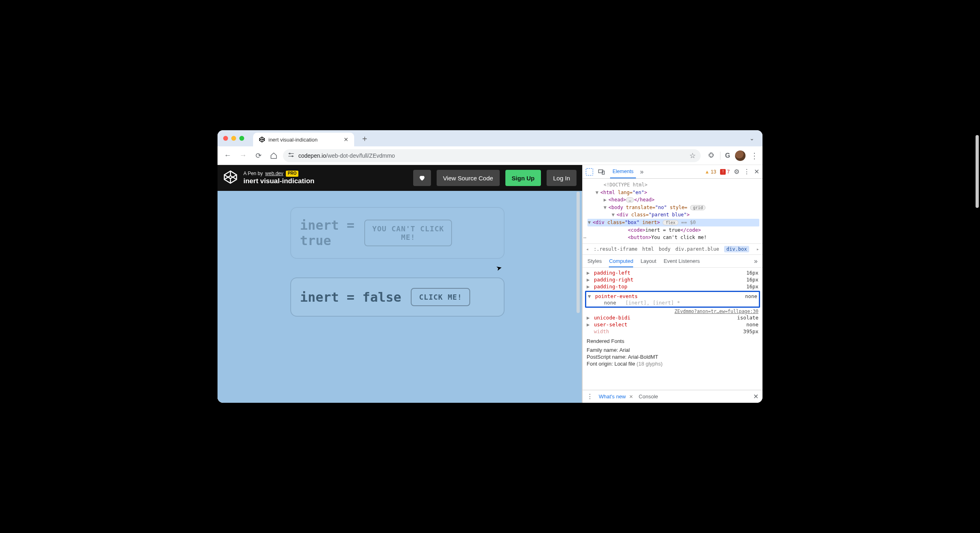 This screenshot has width=980, height=533. What do you see at coordinates (274, 156) in the screenshot?
I see `home-button` at bounding box center [274, 156].